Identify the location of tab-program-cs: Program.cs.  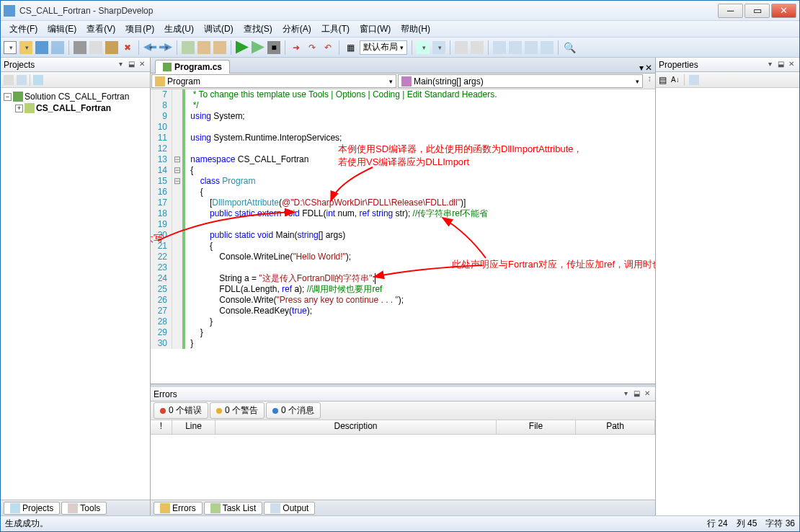
(192, 66).